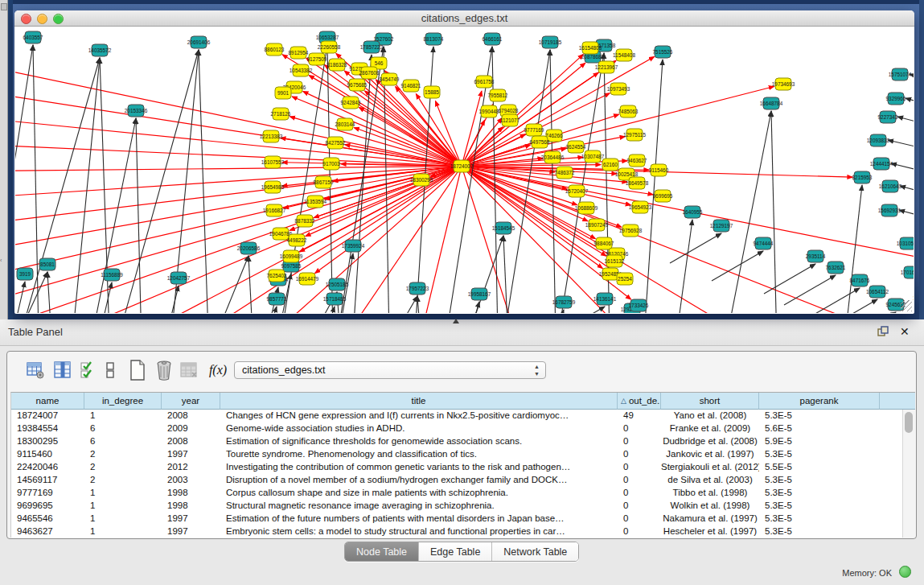 The width and height of the screenshot is (924, 585). I want to click on graph-node-label: 8878332, so click(306, 220).